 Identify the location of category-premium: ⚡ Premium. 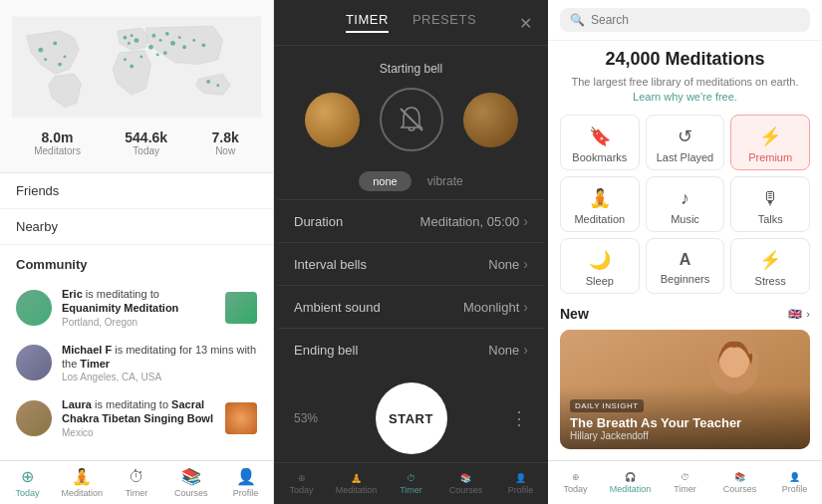
(770, 142).